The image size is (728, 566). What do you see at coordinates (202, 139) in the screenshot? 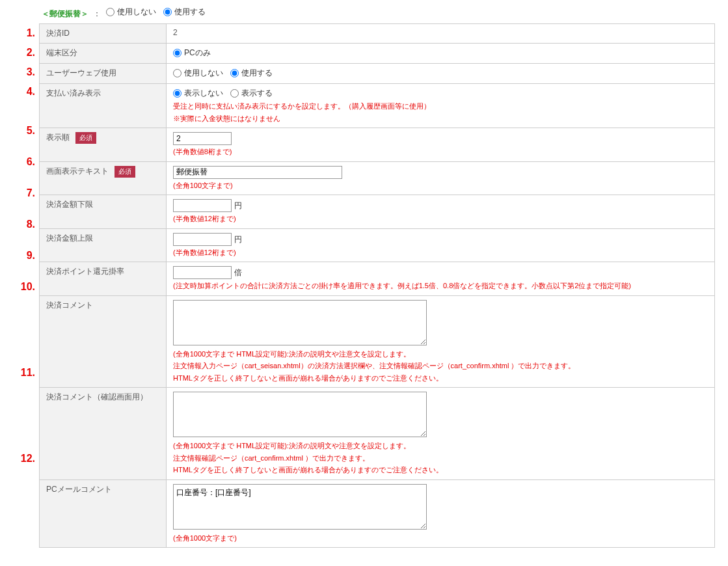
I see `display-order-input` at bounding box center [202, 139].